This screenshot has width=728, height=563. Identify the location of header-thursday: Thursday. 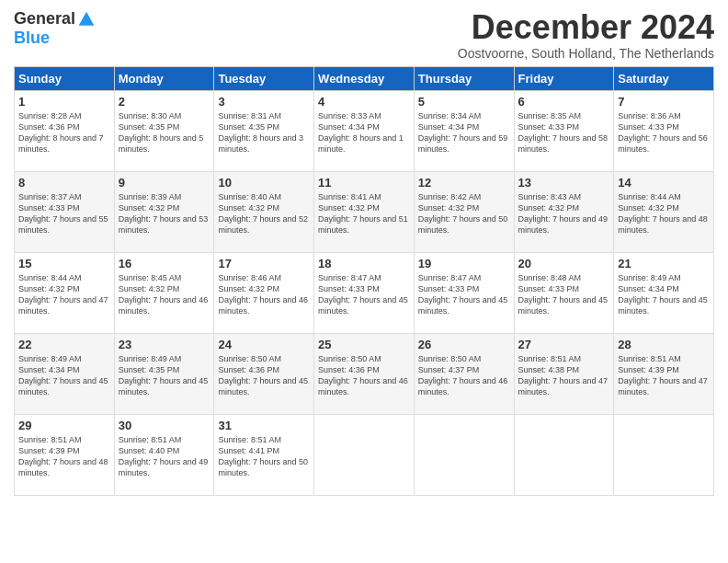
(463, 78).